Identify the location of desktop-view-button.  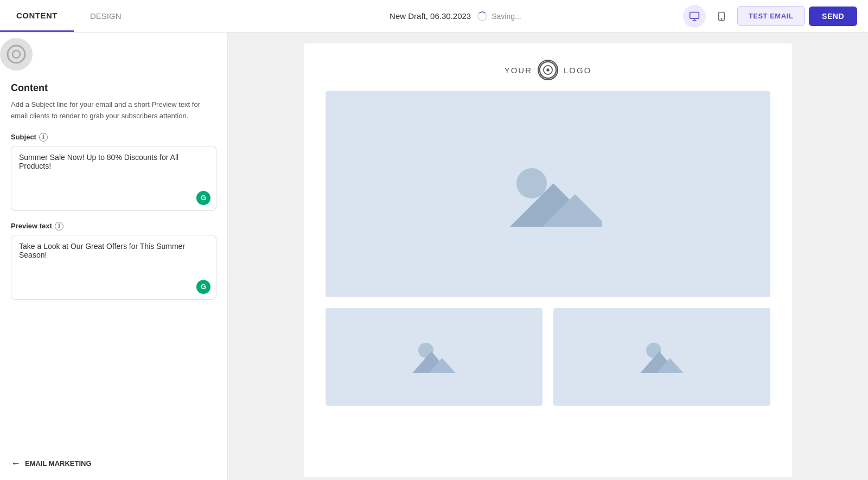
(694, 16).